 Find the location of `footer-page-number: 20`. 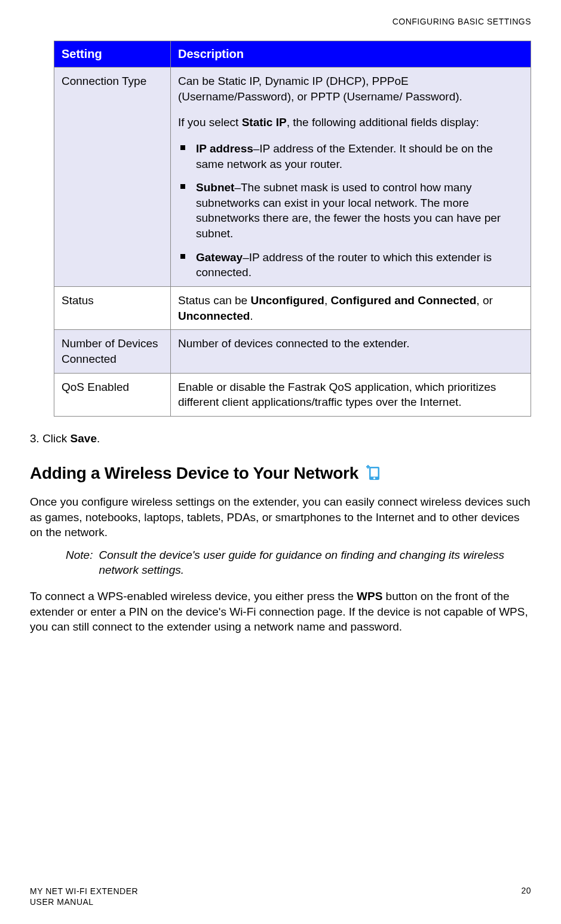

footer-page-number: 20 is located at coordinates (526, 897).